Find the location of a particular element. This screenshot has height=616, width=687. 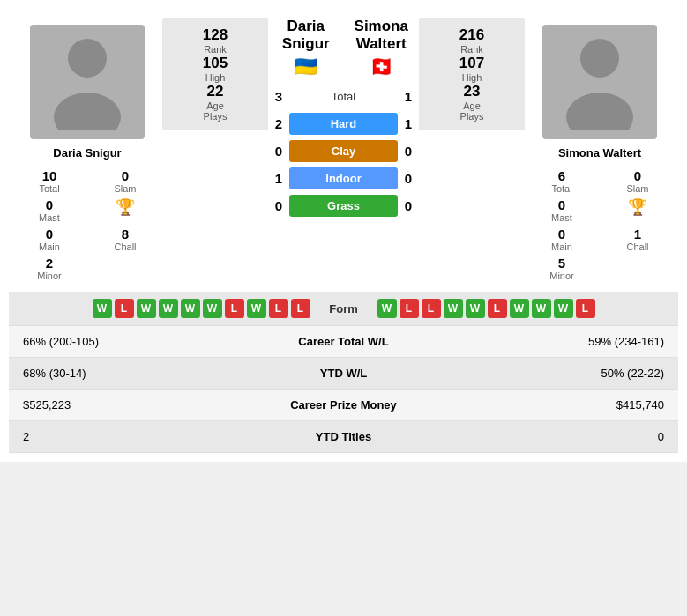

player1-form-badges: WLWWWWLWLL is located at coordinates (164, 308).